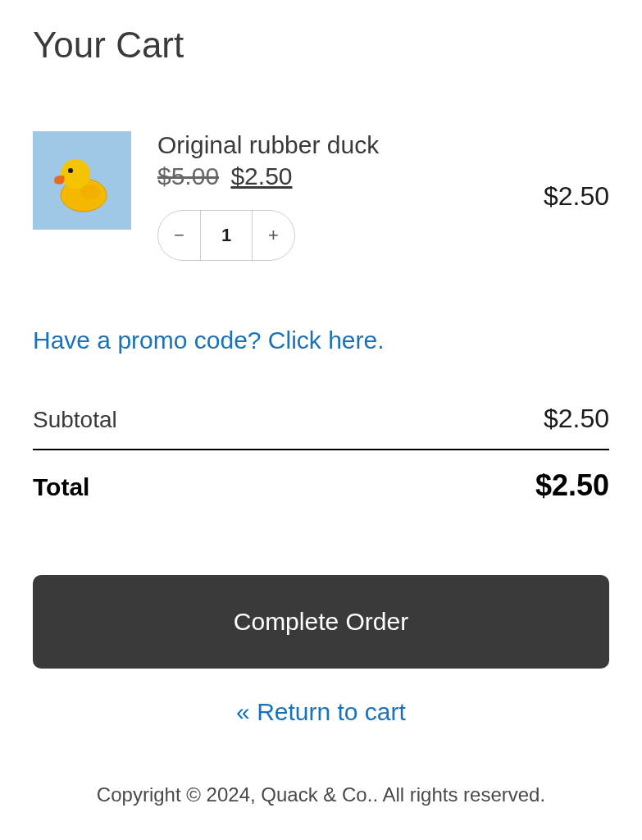 This screenshot has width=642, height=840. I want to click on return-to-cart-link: « Return to cart, so click(321, 712).